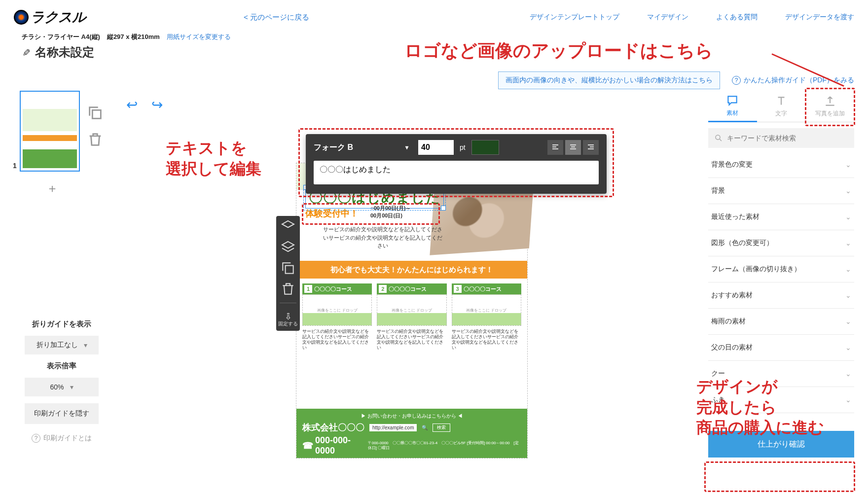 The width and height of the screenshot is (868, 493). I want to click on phone-number: ☎ 000-000-0000, so click(332, 446).